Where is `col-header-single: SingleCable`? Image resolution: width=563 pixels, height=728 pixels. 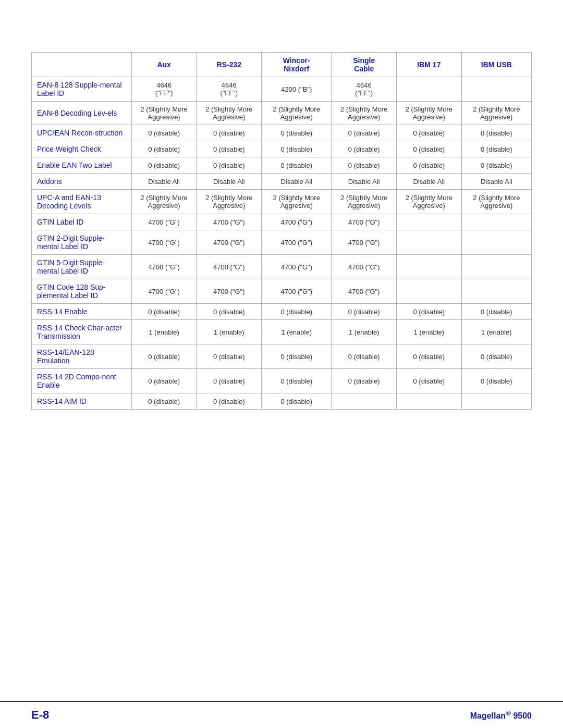
col-header-single: SingleCable is located at coordinates (364, 65).